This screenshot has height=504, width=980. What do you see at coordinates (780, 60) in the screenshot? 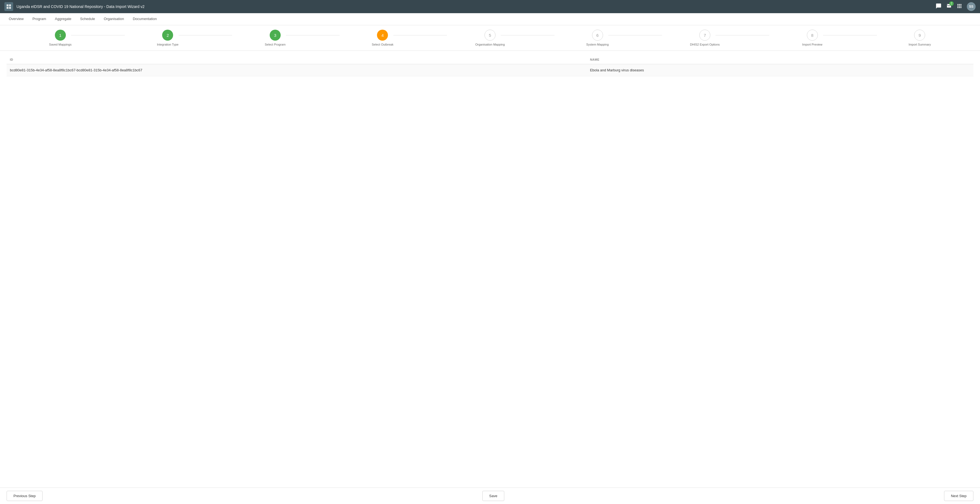
I see `col-header-name: NAME` at bounding box center [780, 60].